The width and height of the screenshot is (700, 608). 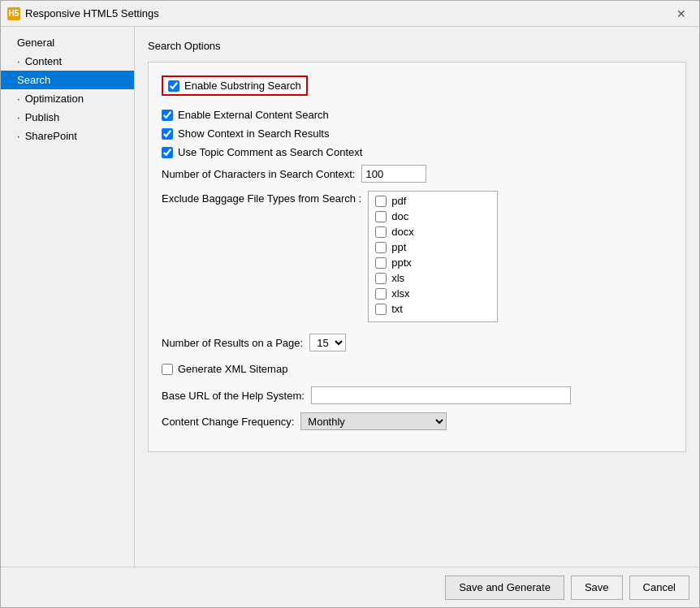 I want to click on xml-sitemap-label: Generate XML Sitemap, so click(x=232, y=369).